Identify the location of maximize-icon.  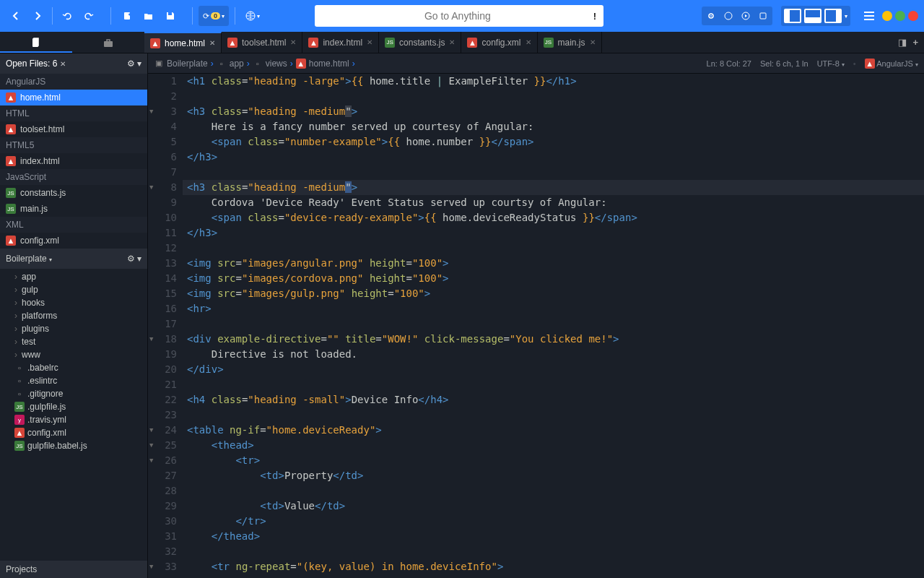
(900, 16).